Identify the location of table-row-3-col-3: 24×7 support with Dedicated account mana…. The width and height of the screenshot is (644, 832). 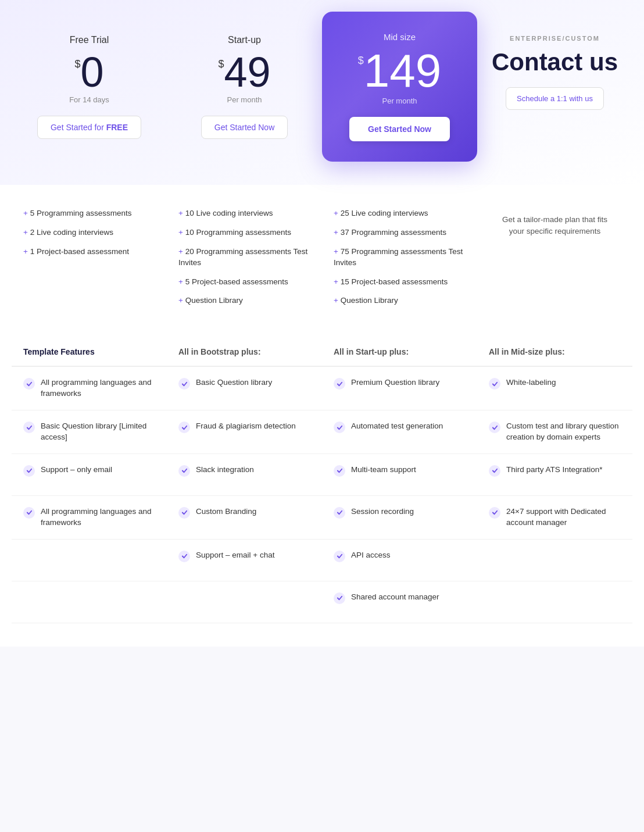
(554, 517).